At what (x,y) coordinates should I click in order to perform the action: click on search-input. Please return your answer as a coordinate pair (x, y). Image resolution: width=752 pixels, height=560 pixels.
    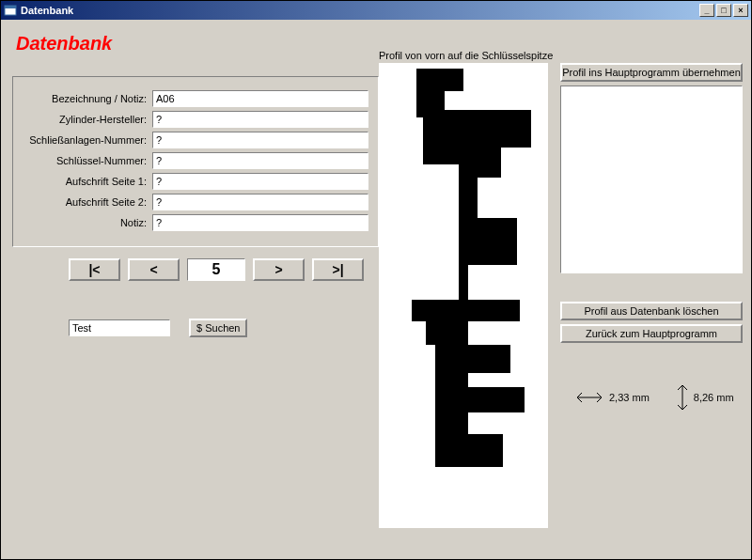
    Looking at the image, I should click on (119, 328).